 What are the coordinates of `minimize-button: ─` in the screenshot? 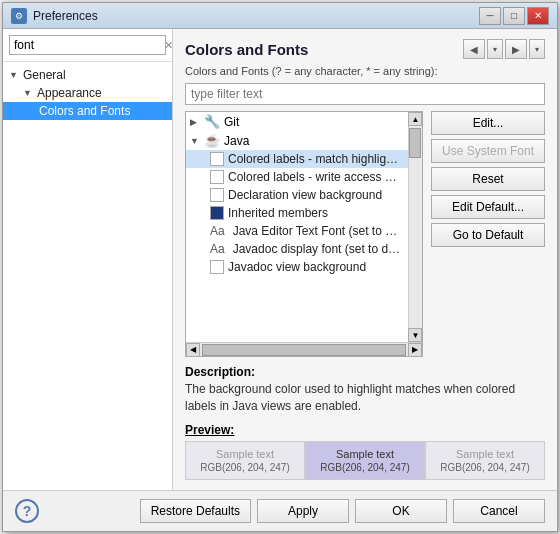 It's located at (490, 16).